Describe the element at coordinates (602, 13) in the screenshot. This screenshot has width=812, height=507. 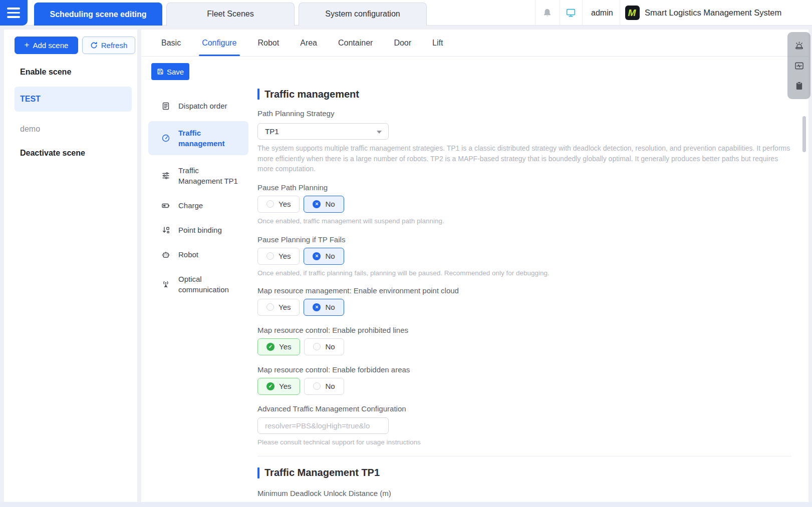
I see `user-menu: admin` at that location.